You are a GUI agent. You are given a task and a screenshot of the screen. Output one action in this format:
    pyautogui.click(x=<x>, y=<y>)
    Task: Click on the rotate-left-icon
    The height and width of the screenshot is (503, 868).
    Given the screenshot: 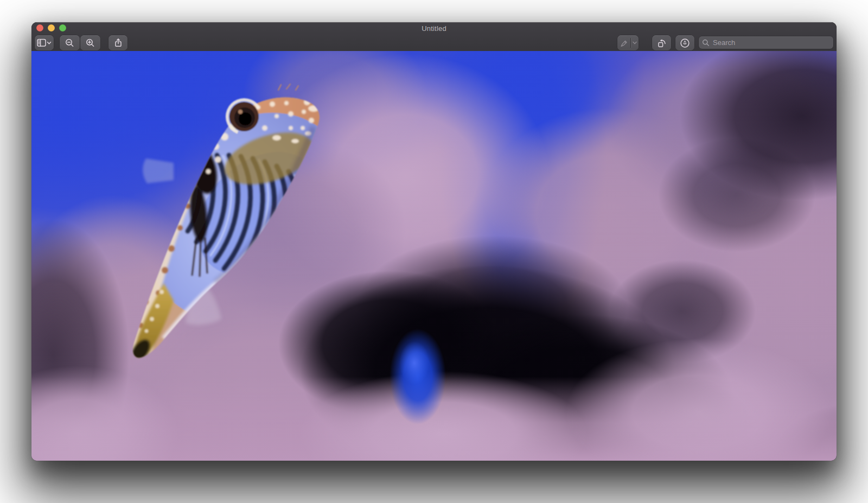 What is the action you would take?
    pyautogui.click(x=662, y=43)
    